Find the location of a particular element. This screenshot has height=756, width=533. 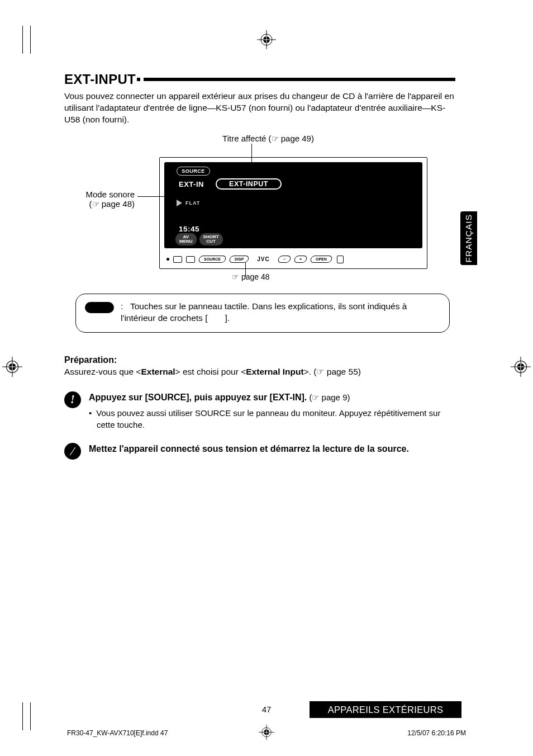

prep-text-fragment: Assurez-vous que < is located at coordinates (103, 371).